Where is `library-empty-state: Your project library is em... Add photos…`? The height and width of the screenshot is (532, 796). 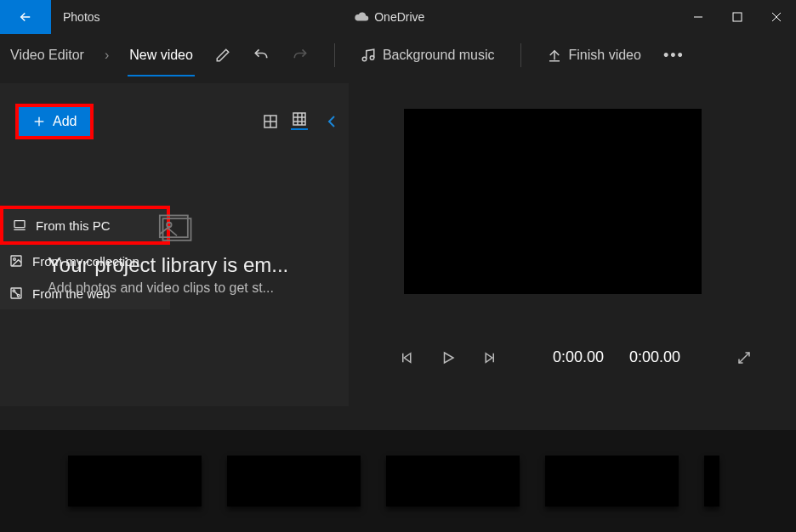
library-empty-state: Your project library is em... Add photos… is located at coordinates (174, 253).